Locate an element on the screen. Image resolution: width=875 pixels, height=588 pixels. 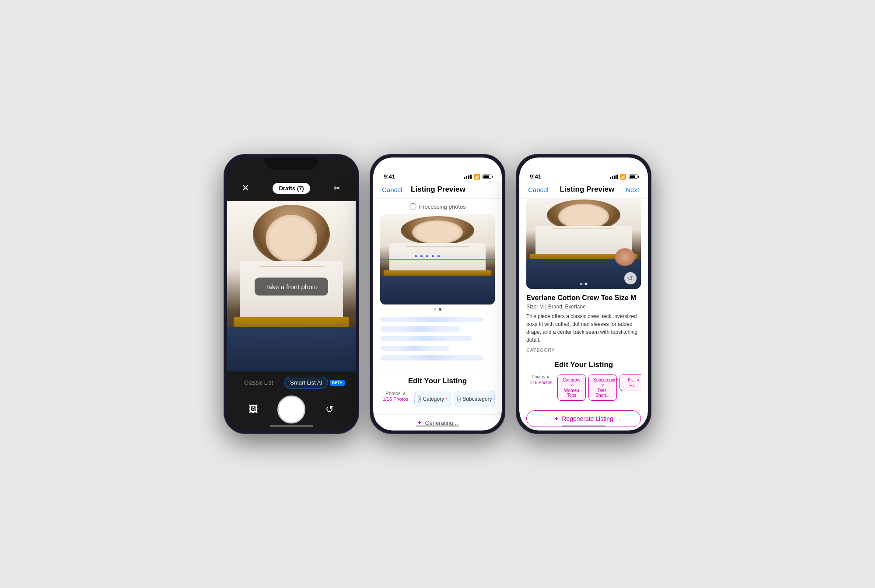
scissors-icon: ✂ is located at coordinates (337, 188).